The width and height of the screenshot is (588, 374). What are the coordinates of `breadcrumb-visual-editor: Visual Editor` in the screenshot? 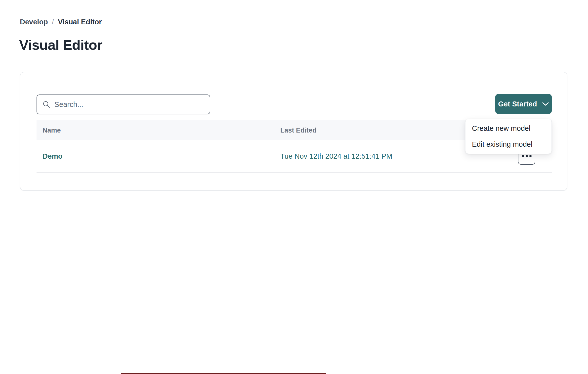 It's located at (80, 22).